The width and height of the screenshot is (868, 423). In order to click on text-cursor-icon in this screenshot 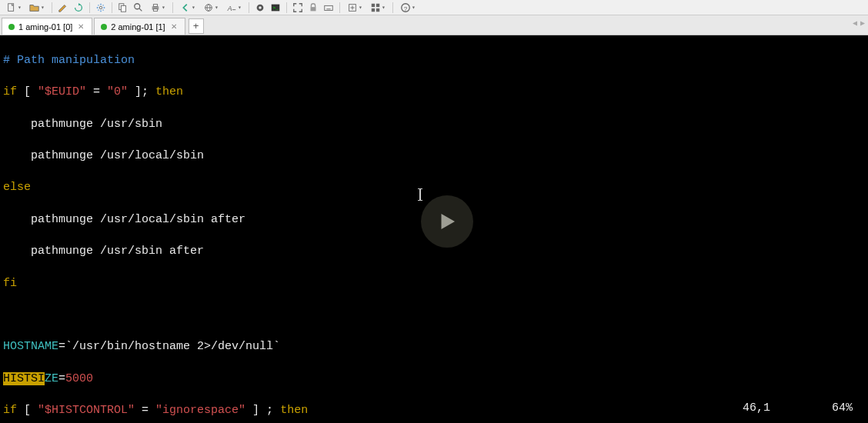, I will do `click(420, 195)`.